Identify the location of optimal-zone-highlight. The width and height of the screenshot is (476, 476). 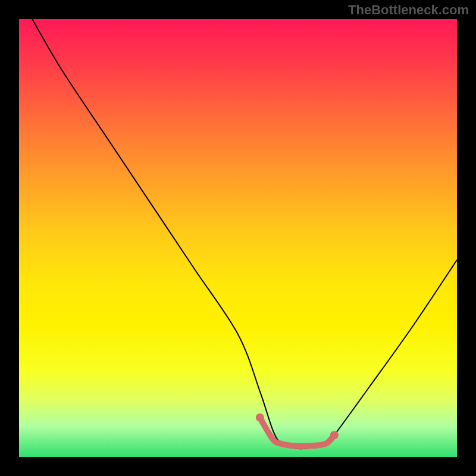
(298, 432).